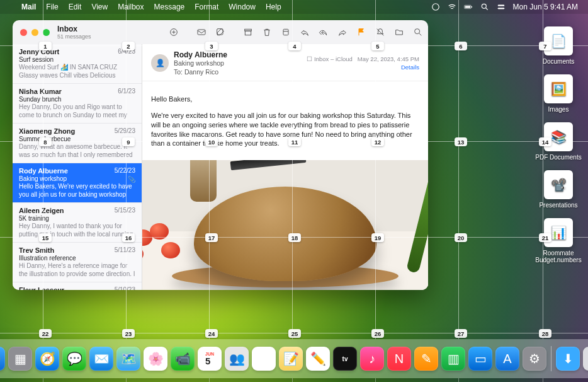 This screenshot has height=382, width=588. Describe the element at coordinates (35, 33) in the screenshot. I see `minimize-button` at that location.